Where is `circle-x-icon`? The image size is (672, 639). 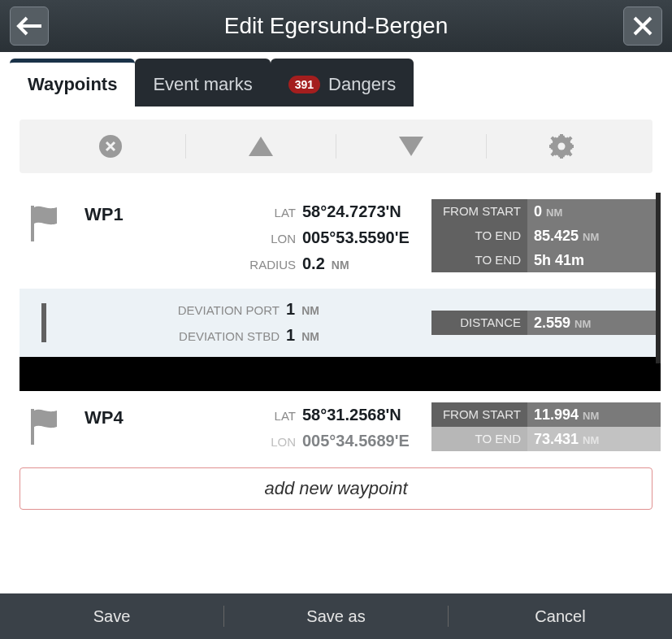
circle-x-icon is located at coordinates (111, 146).